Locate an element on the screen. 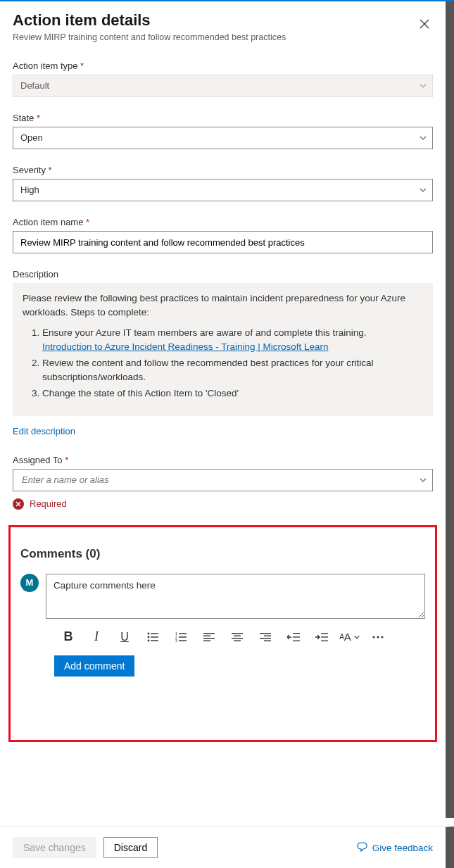  add-comment-button: Add comment is located at coordinates (94, 666).